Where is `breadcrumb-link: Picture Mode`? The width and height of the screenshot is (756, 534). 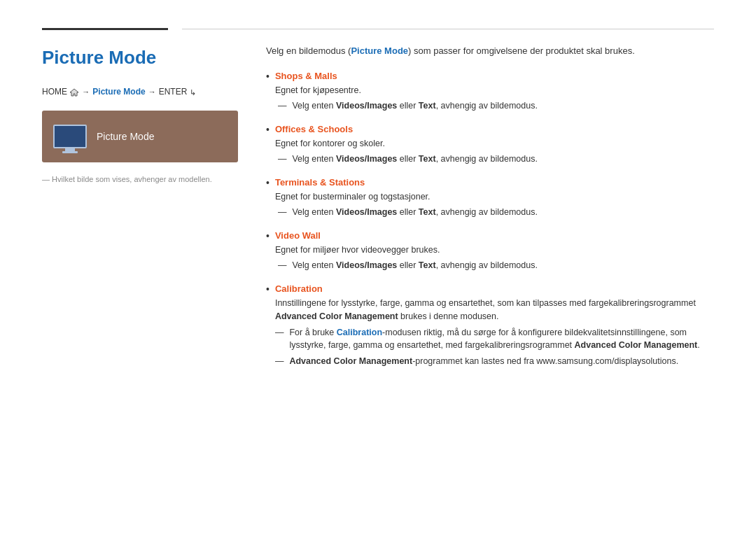 breadcrumb-link: Picture Mode is located at coordinates (119, 92).